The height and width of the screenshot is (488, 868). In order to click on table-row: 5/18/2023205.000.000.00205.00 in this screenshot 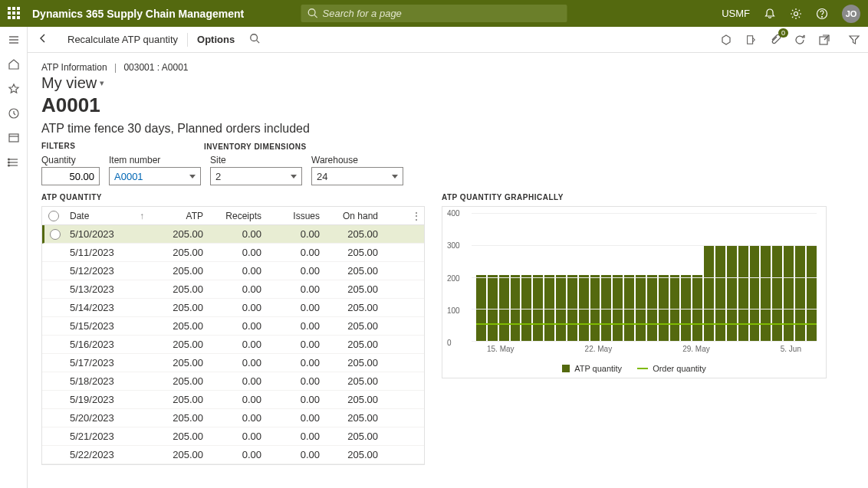, I will do `click(233, 382)`.